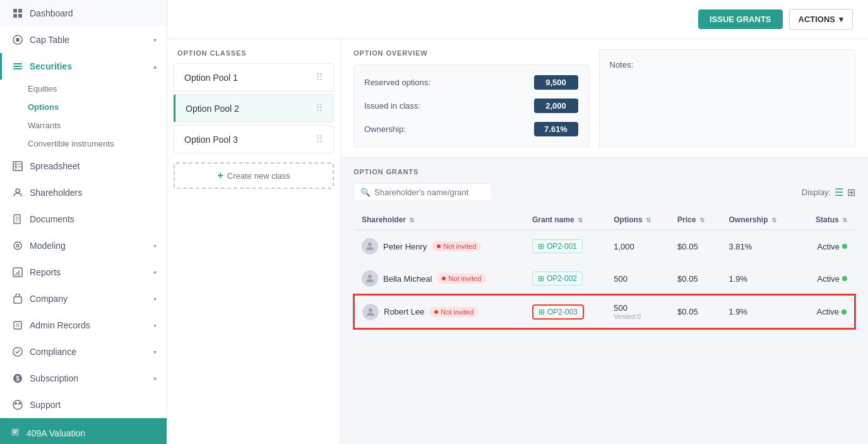  Describe the element at coordinates (605, 279) in the screenshot. I see `grants-table-body: Peter Henry Not invited ⊞` at that location.